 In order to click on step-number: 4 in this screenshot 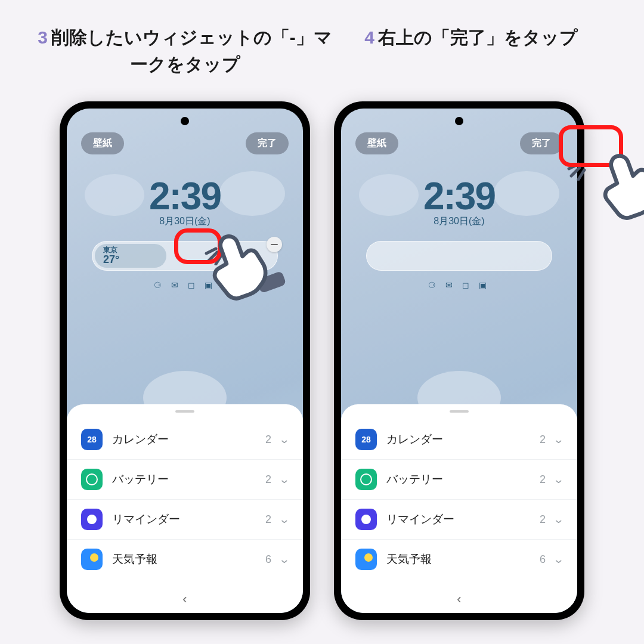, I will do `click(370, 37)`.